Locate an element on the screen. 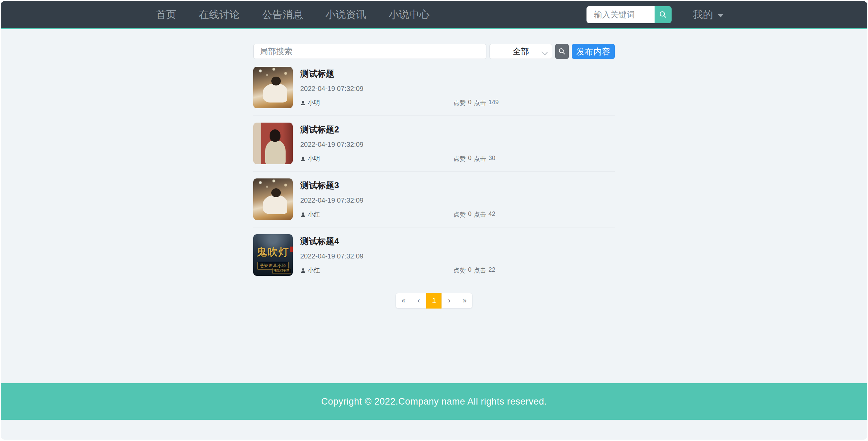  post-body: 测试标题3 2022-04-19 07:32:09 小红 点赞 is located at coordinates (457, 199).